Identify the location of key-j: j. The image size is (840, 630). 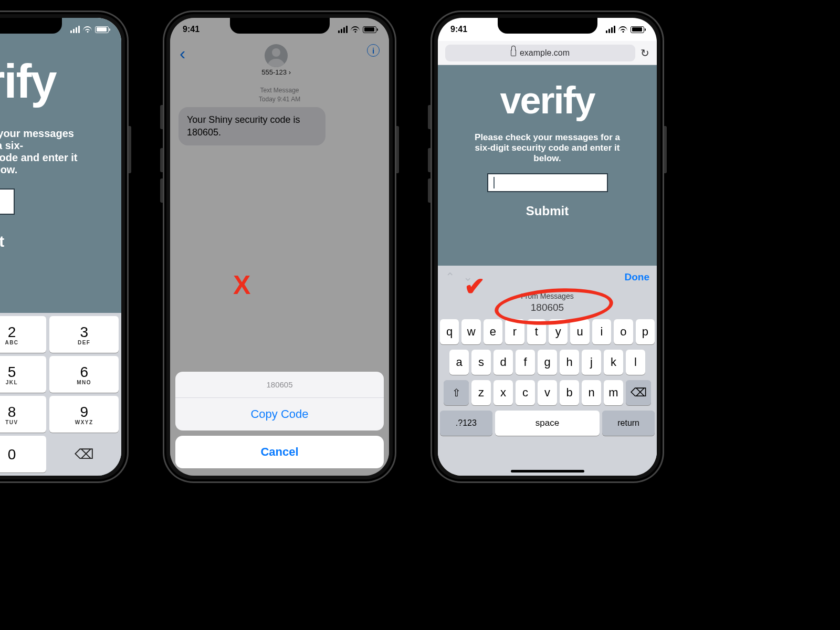
(591, 362).